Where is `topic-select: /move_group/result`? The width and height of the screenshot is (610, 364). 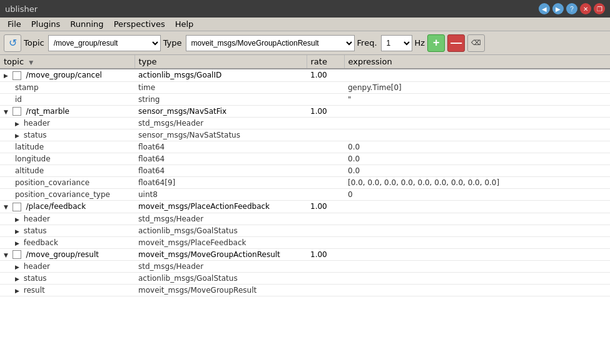 topic-select: /move_group/result is located at coordinates (104, 43).